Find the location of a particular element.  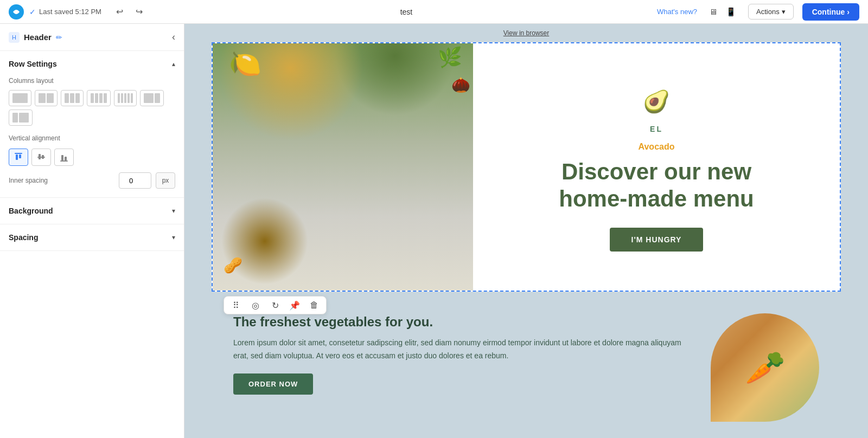

app-logo is located at coordinates (16, 12).